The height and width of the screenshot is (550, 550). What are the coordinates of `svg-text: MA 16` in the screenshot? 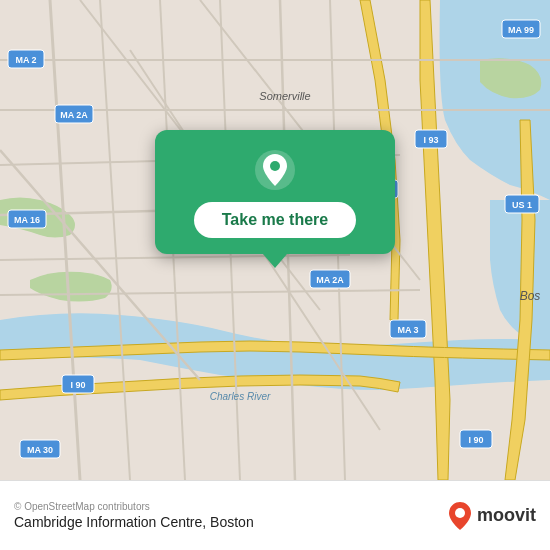 It's located at (27, 220).